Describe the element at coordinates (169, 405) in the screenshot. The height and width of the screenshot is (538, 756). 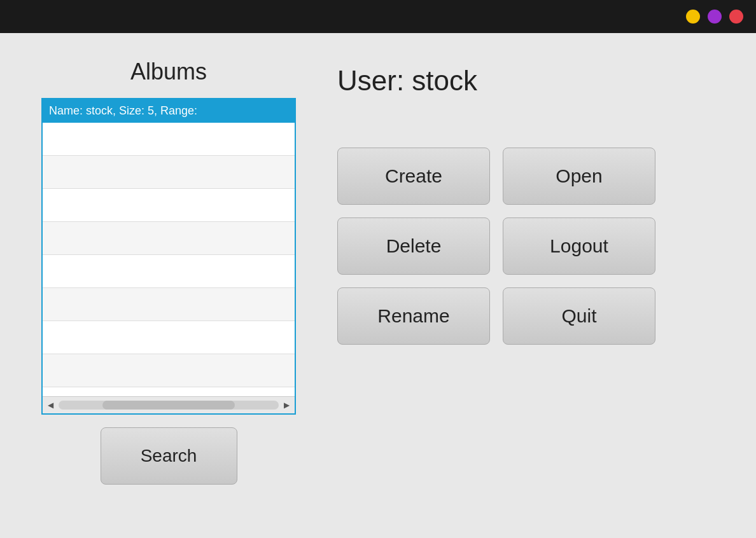
I see `scroll-track` at that location.